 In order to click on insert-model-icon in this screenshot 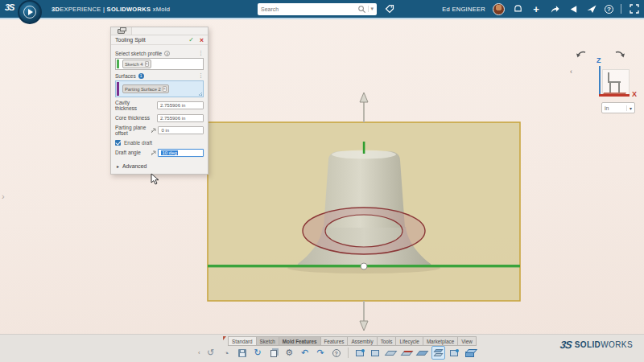, I will do `click(359, 352)`.